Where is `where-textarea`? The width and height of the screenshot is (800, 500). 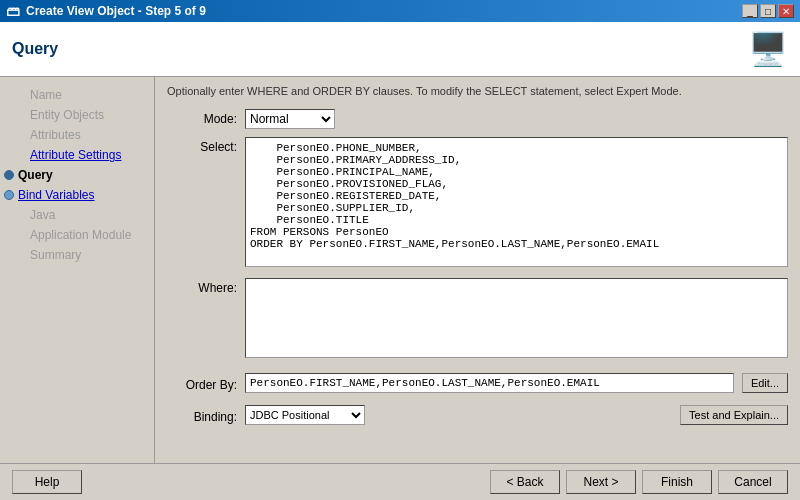 where-textarea is located at coordinates (516, 318).